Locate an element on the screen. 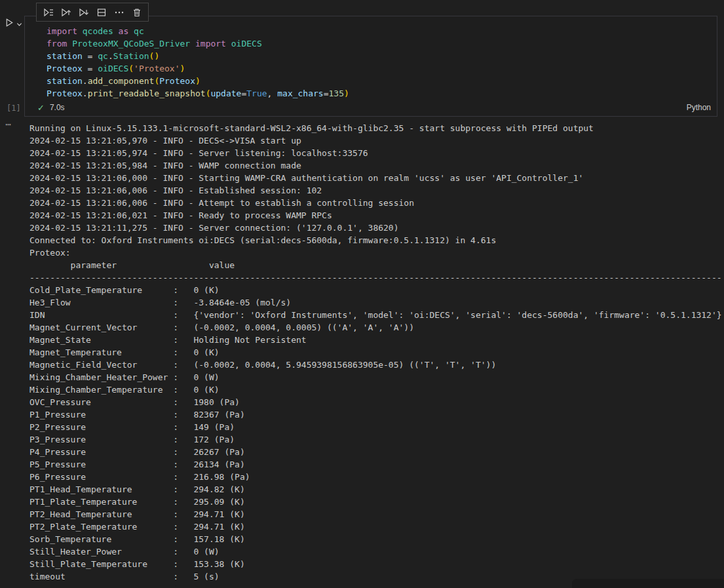  code-line: Proteox = oiDECS('Proteox') is located at coordinates (380, 68).